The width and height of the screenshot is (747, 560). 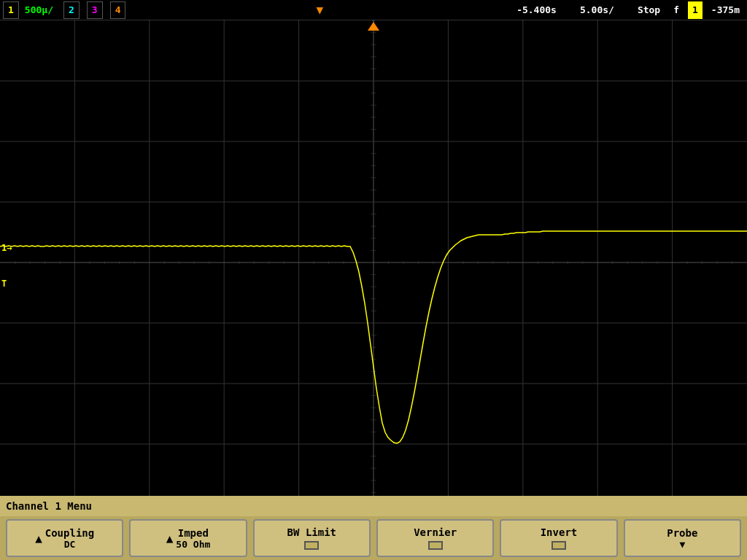 I want to click on probe-arrow: ▼, so click(x=682, y=544).